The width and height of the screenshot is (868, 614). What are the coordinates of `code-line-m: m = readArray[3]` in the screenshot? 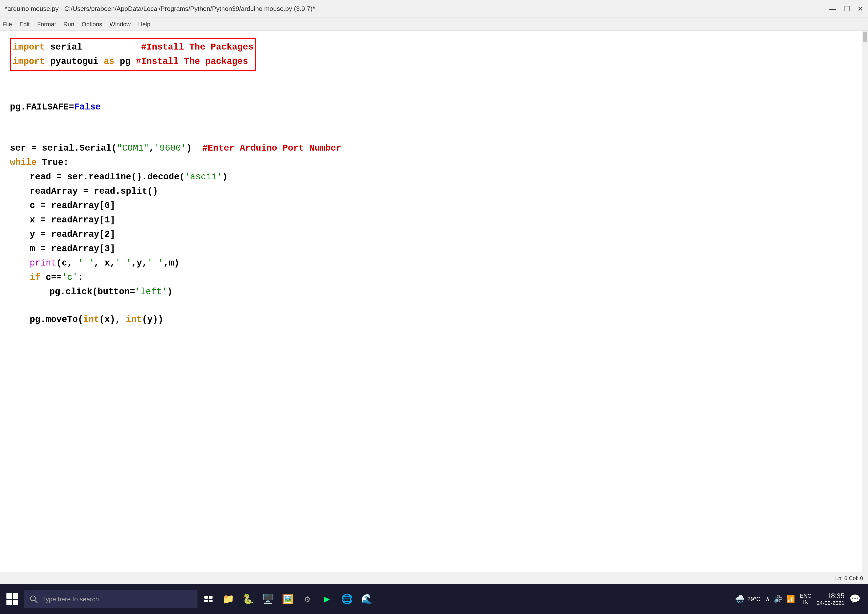 It's located at (431, 249).